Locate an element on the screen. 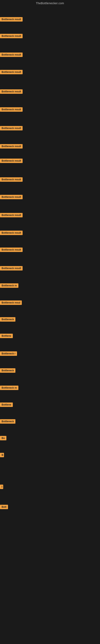 The height and width of the screenshot is (644, 100). bottleneck-item: I is located at coordinates (1, 487).